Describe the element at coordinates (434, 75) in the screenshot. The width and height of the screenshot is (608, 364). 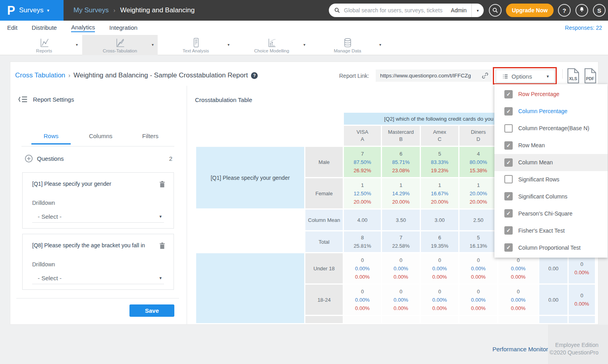
I see `report-link-field` at that location.